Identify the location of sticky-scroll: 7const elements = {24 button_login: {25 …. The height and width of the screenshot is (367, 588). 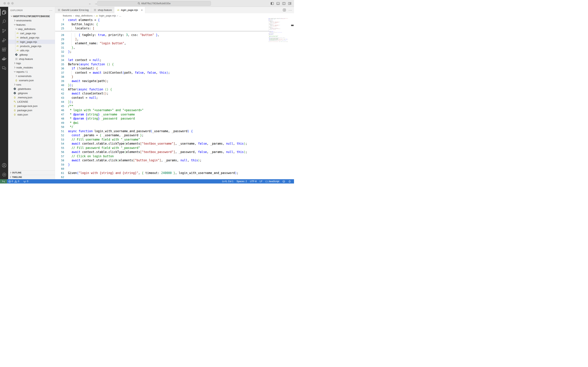
(162, 24).